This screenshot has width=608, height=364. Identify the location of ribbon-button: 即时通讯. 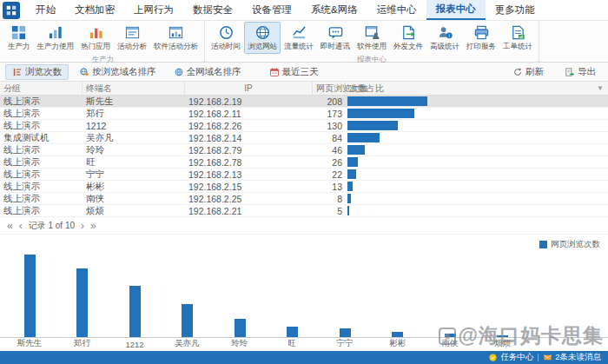
(335, 38).